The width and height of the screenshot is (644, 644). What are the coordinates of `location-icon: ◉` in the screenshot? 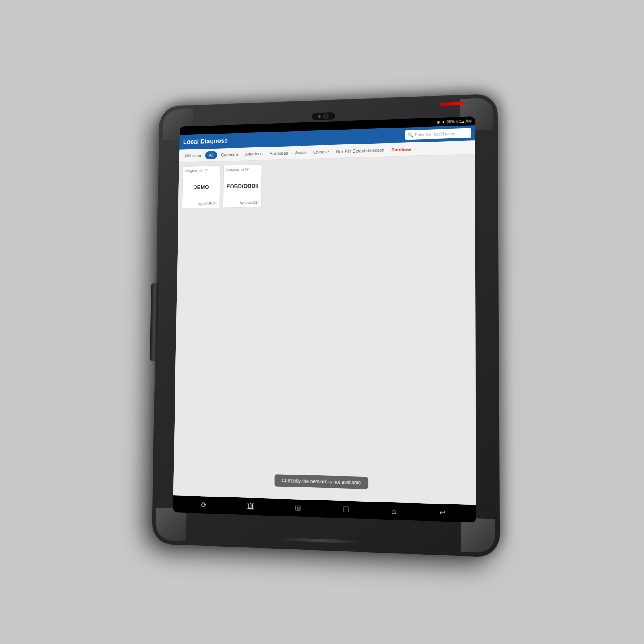 It's located at (438, 122).